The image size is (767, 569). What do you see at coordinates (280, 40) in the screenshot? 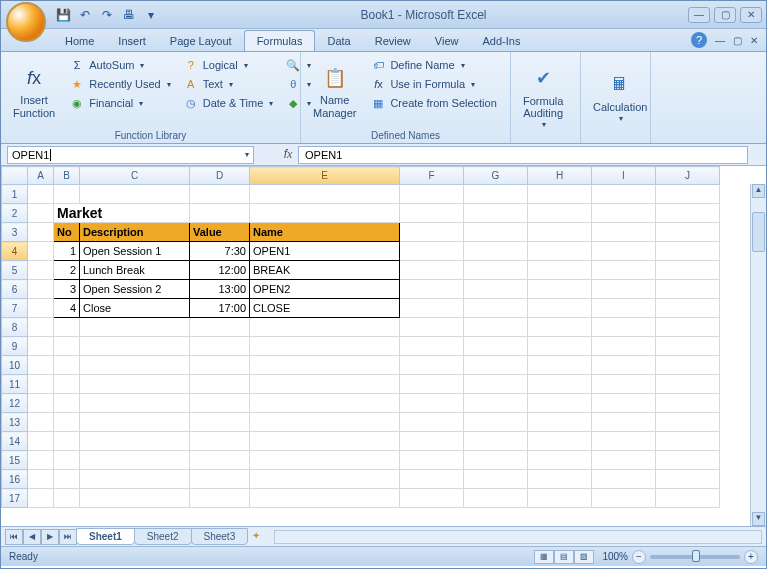
I see `tab-formulas: Formulas` at bounding box center [280, 40].